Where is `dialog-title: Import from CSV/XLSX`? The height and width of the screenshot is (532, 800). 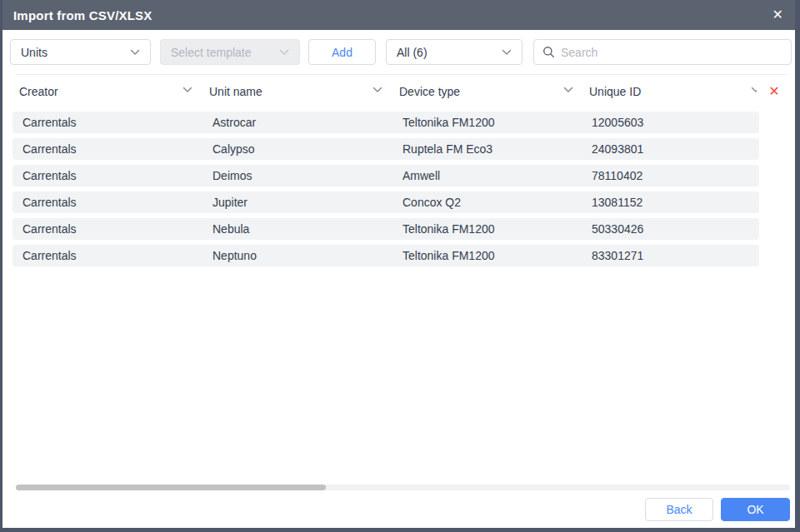 dialog-title: Import from CSV/XLSX is located at coordinates (83, 15).